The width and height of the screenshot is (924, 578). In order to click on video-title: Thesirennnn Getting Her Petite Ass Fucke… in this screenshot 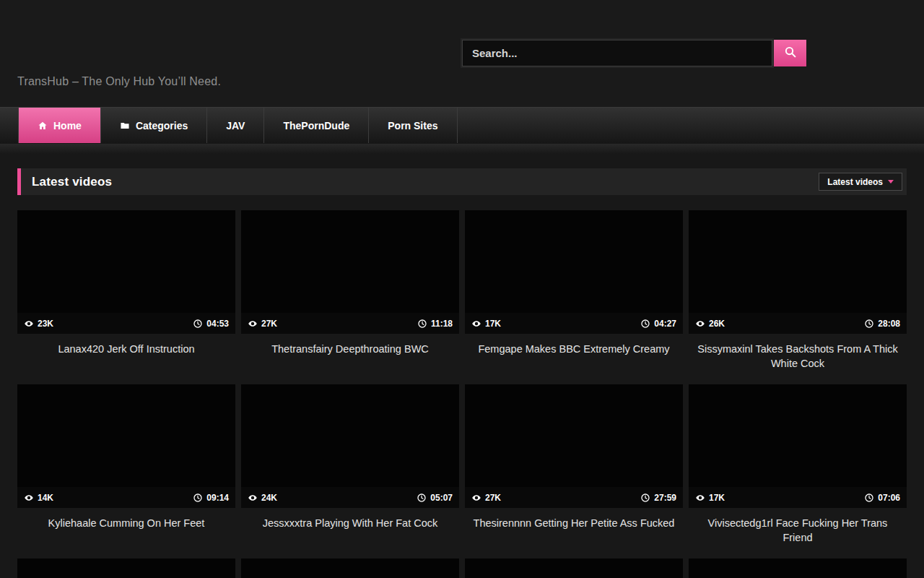, I will do `click(574, 519)`.